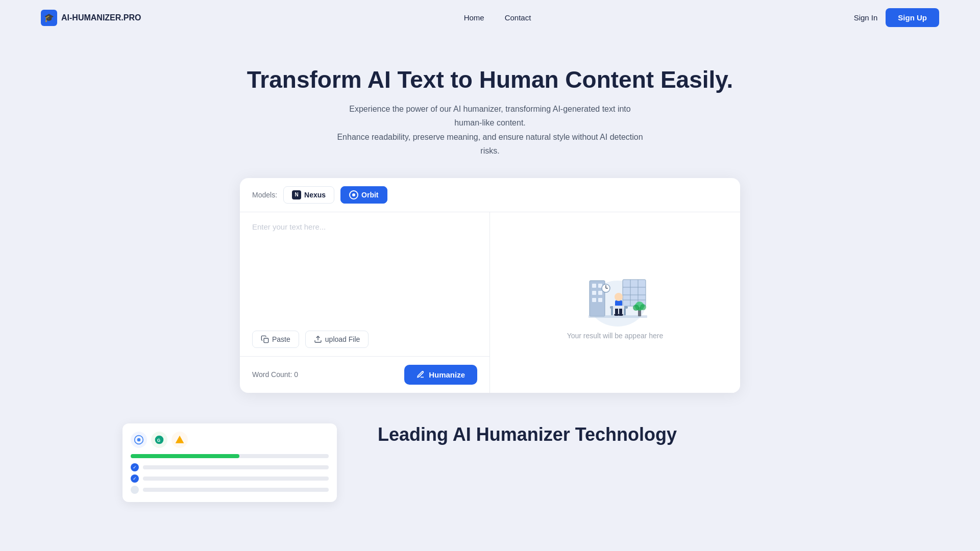  Describe the element at coordinates (230, 479) in the screenshot. I see `check-items: ✓ ✓` at that location.